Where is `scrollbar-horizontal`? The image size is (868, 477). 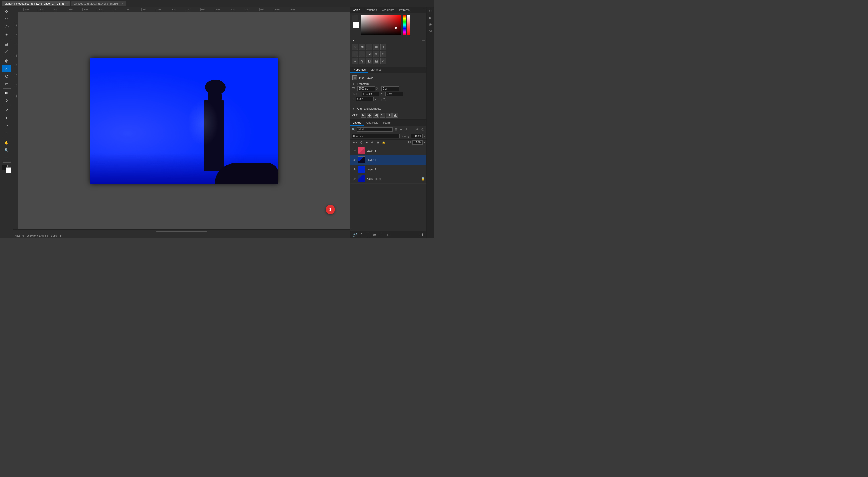
scrollbar-horizontal is located at coordinates (182, 231).